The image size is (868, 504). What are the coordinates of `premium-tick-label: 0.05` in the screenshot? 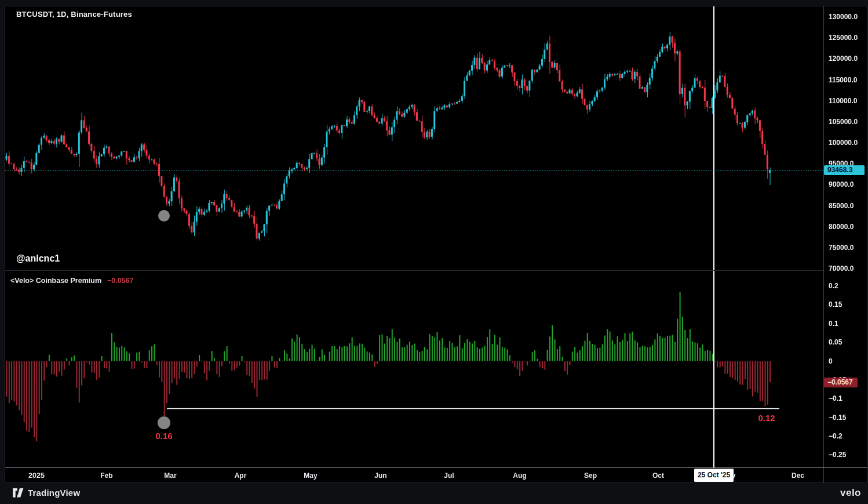 It's located at (848, 342).